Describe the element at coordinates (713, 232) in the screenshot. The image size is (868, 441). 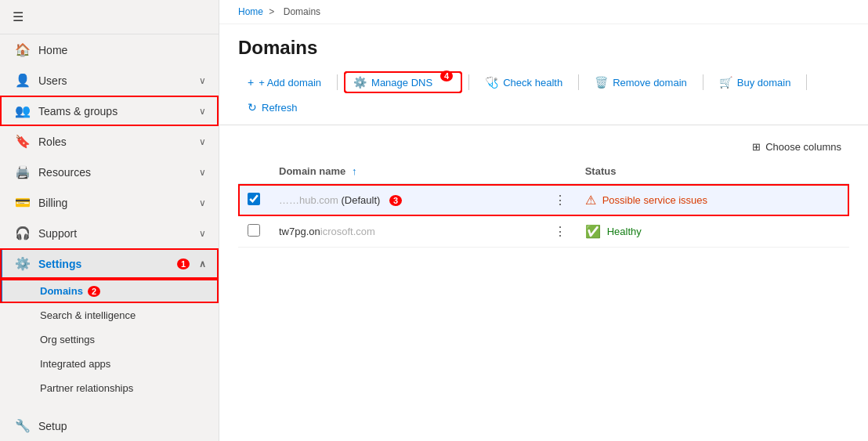
I see `row2-status: ✅ Healthy` at that location.